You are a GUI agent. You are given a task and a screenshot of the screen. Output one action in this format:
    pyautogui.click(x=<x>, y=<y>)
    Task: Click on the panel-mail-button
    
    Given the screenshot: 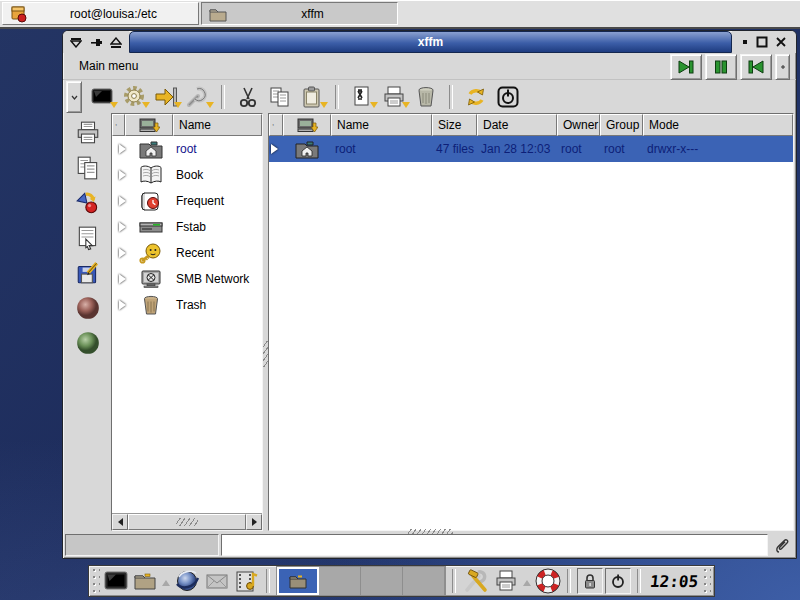 What is the action you would take?
    pyautogui.click(x=217, y=581)
    